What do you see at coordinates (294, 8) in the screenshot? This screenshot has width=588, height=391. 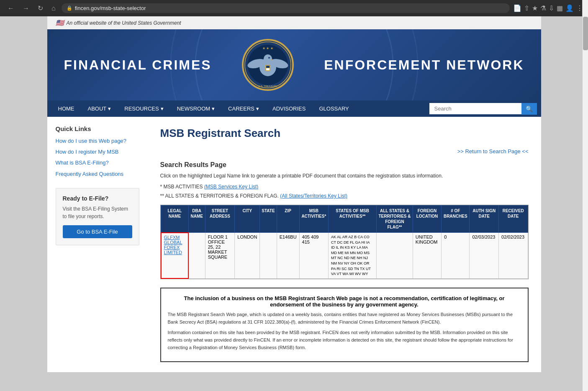 I see `browser-chrome: ← → ↻ ⌂ 🔒 fincen.gov/msb-state-selector …` at bounding box center [294, 8].